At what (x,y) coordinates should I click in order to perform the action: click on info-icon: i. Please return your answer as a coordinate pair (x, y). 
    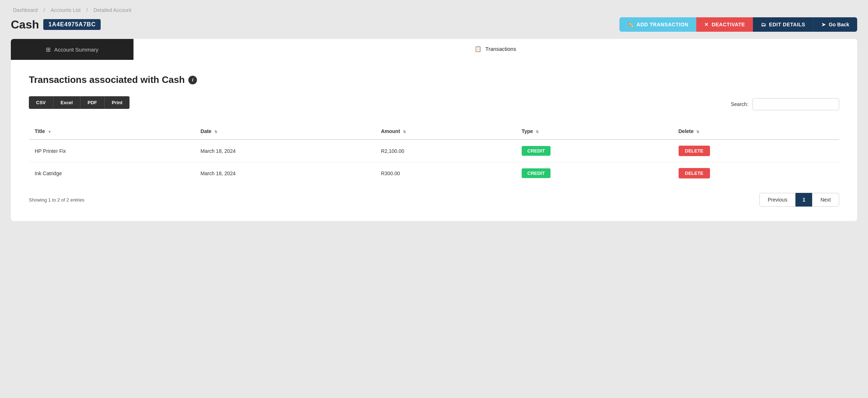
    Looking at the image, I should click on (193, 80).